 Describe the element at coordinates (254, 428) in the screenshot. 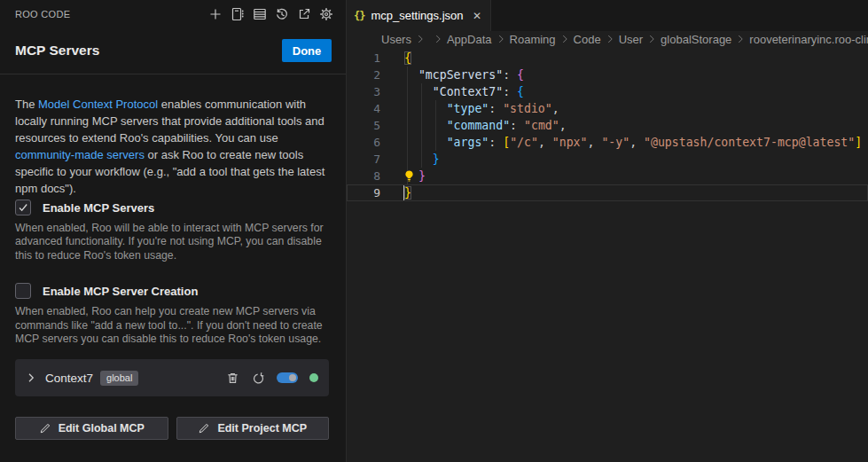

I see `edit-project-mcp-button: Edit Project MCP` at that location.